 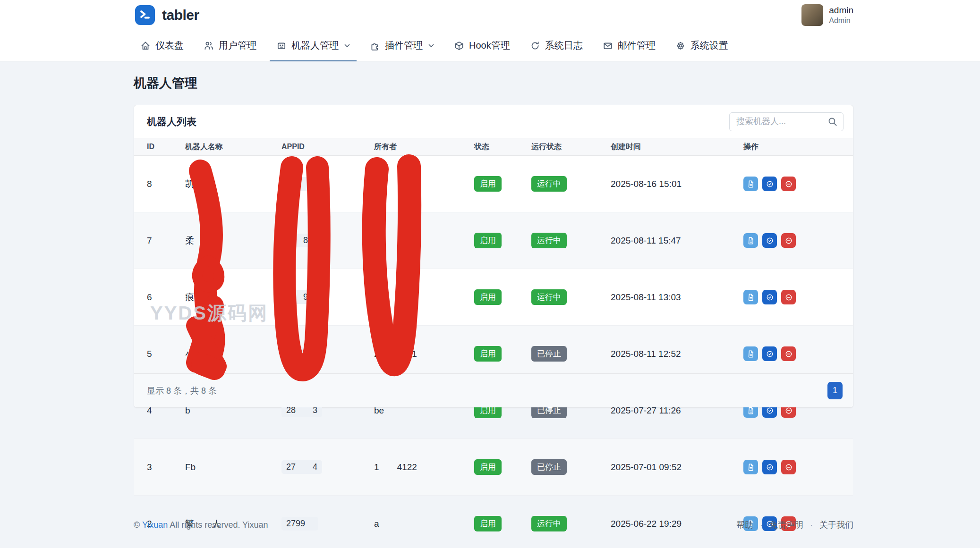 What do you see at coordinates (677, 147) in the screenshot?
I see `col-created: 创建时间` at bounding box center [677, 147].